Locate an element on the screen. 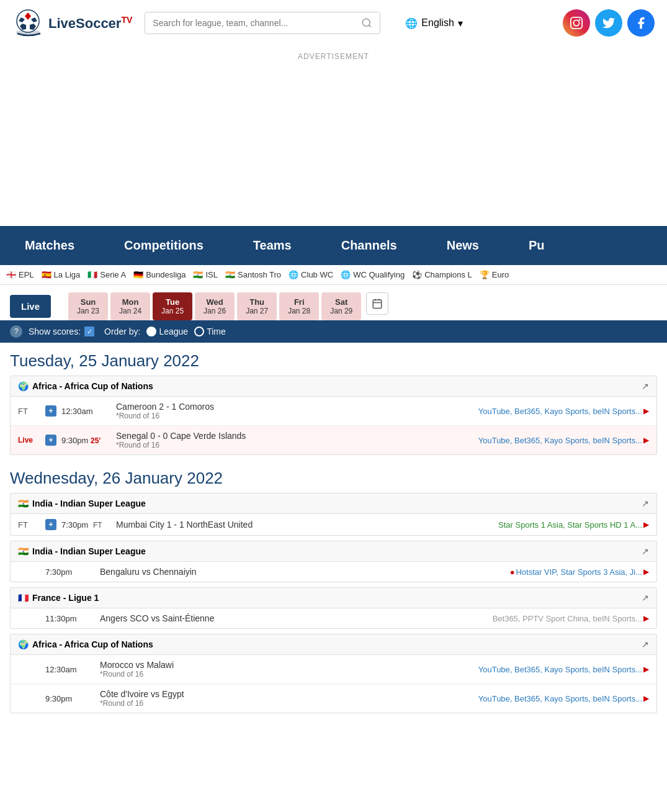 The height and width of the screenshot is (812, 667). league-champions: ⚽Champions L is located at coordinates (442, 274).